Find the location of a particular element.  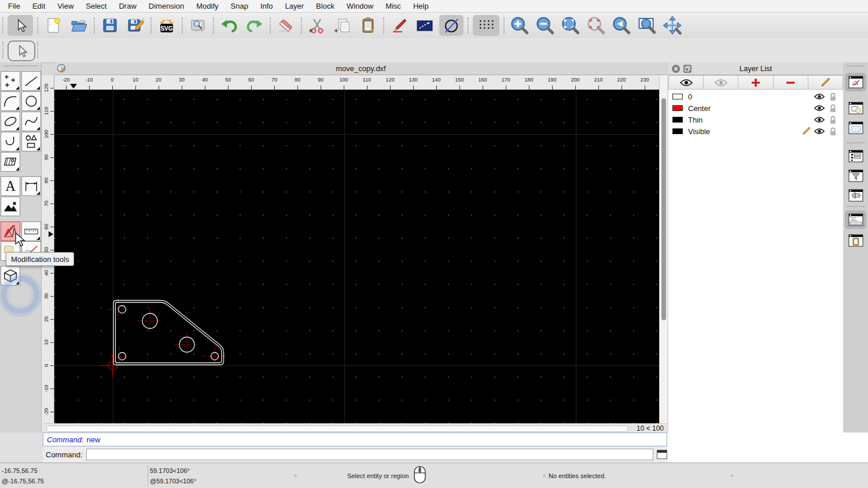

grid-toggle-button is located at coordinates (486, 25).